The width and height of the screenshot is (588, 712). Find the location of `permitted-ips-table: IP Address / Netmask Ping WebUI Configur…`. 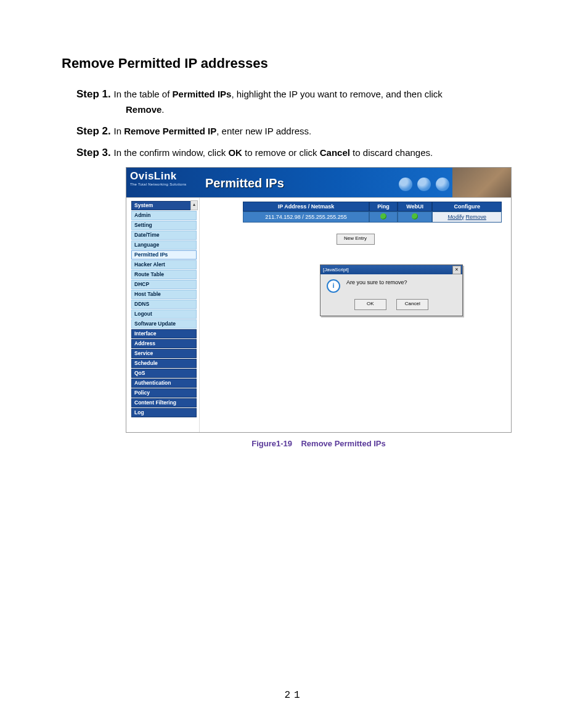

permitted-ips-table: IP Address / Netmask Ping WebUI Configur… is located at coordinates (372, 212).